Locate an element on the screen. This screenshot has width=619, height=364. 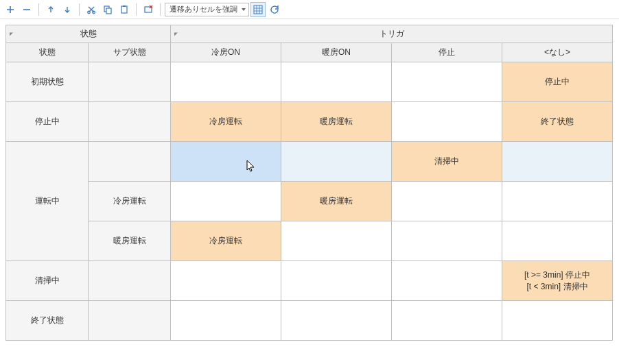
remove-button is located at coordinates (27, 10).